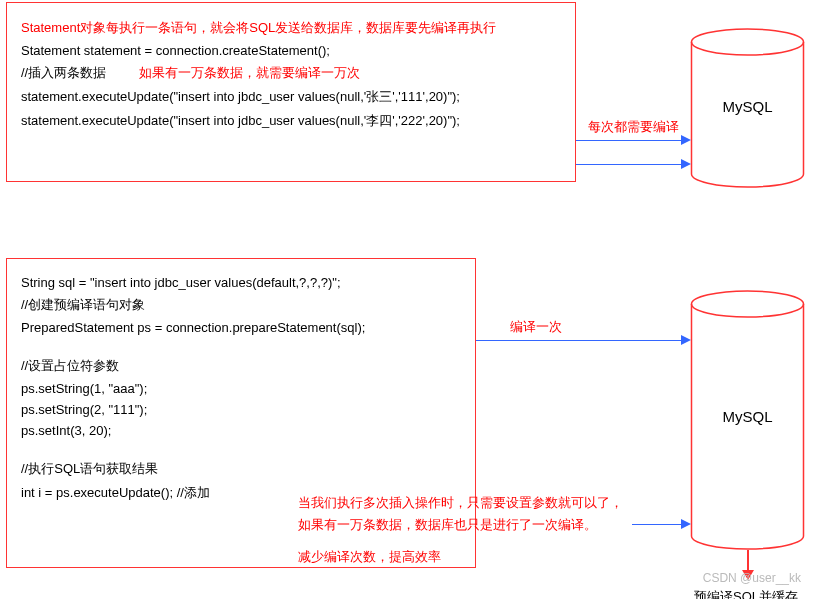 Image resolution: width=831 pixels, height=599 pixels. What do you see at coordinates (629, 164) in the screenshot?
I see `arrow2` at bounding box center [629, 164].